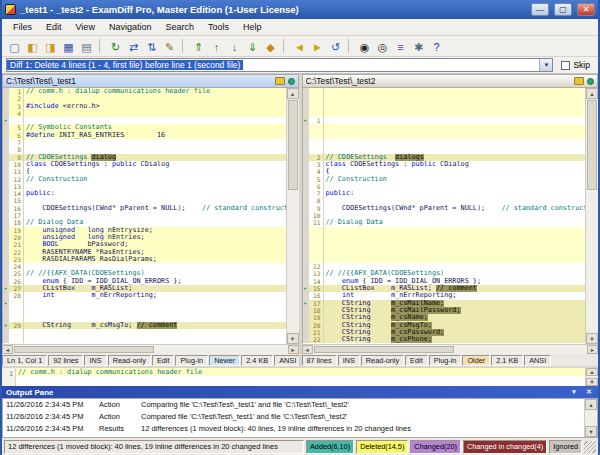 This screenshot has height=455, width=600. I want to click on output-scrollbar: ▲ ▼, so click(590, 418).